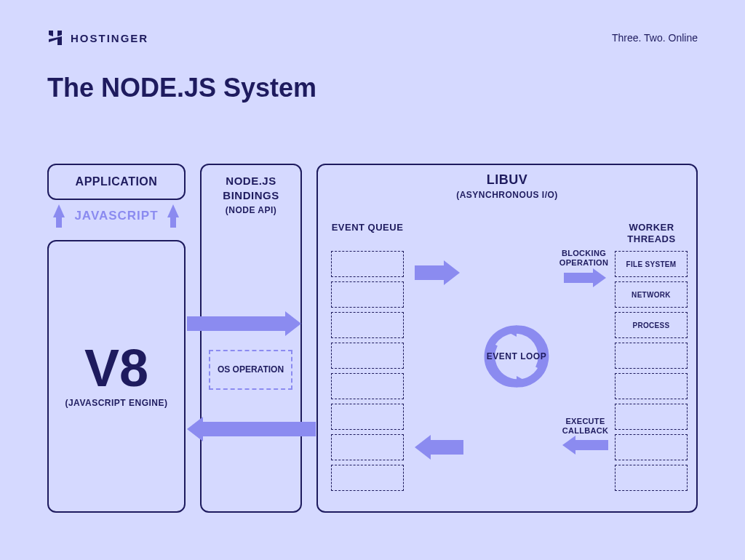 Image resolution: width=745 pixels, height=560 pixels. What do you see at coordinates (116, 182) in the screenshot?
I see `application-box: APPLICATION` at bounding box center [116, 182].